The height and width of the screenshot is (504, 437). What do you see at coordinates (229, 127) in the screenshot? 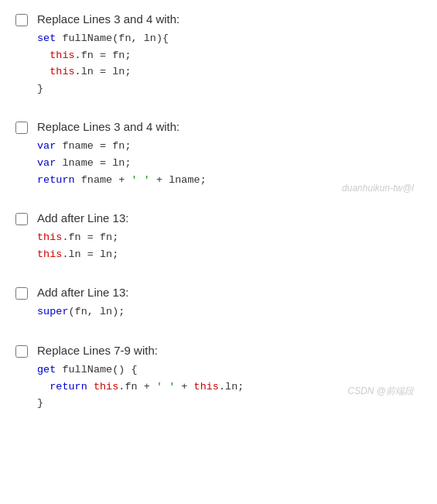
I see `option-2-label: Replace Lines 3 and 4 with:` at bounding box center [229, 127].